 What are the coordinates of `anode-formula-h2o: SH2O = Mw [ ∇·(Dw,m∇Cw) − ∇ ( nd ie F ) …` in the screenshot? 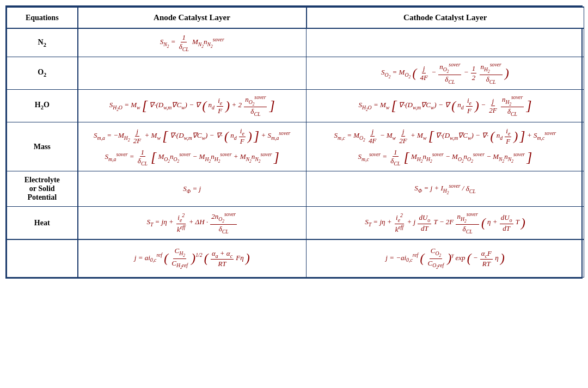 It's located at (192, 106).